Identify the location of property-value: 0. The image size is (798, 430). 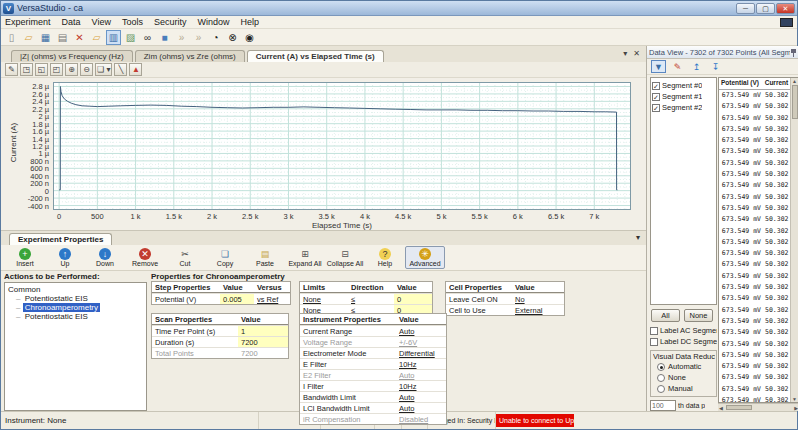
(413, 299).